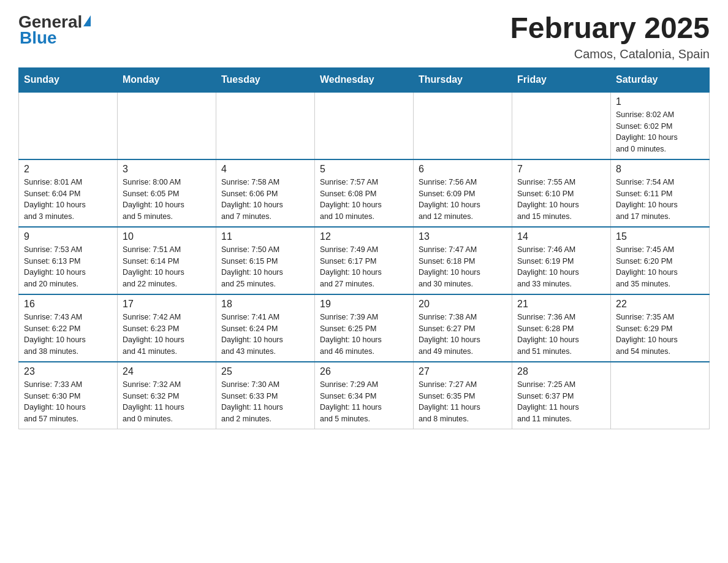 Image resolution: width=728 pixels, height=563 pixels. What do you see at coordinates (265, 169) in the screenshot?
I see `day-number: 4` at bounding box center [265, 169].